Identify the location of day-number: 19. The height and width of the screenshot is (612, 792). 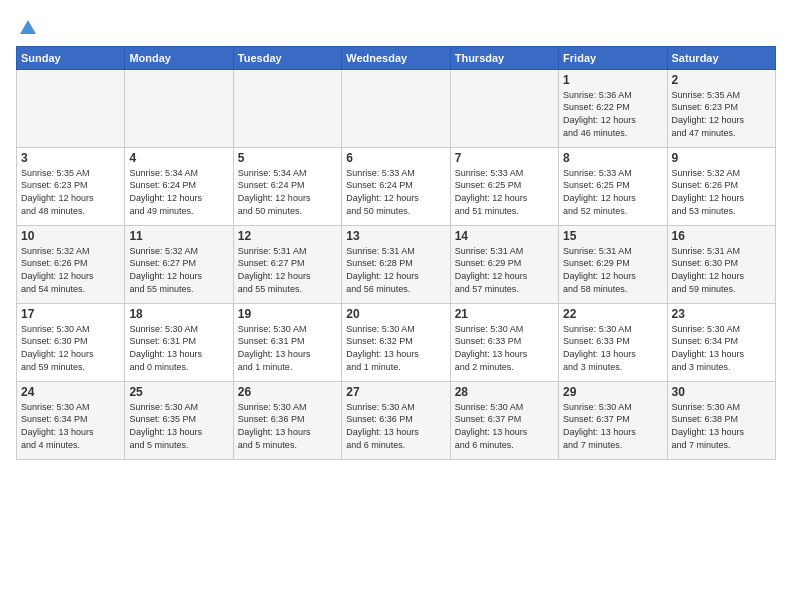
(288, 314).